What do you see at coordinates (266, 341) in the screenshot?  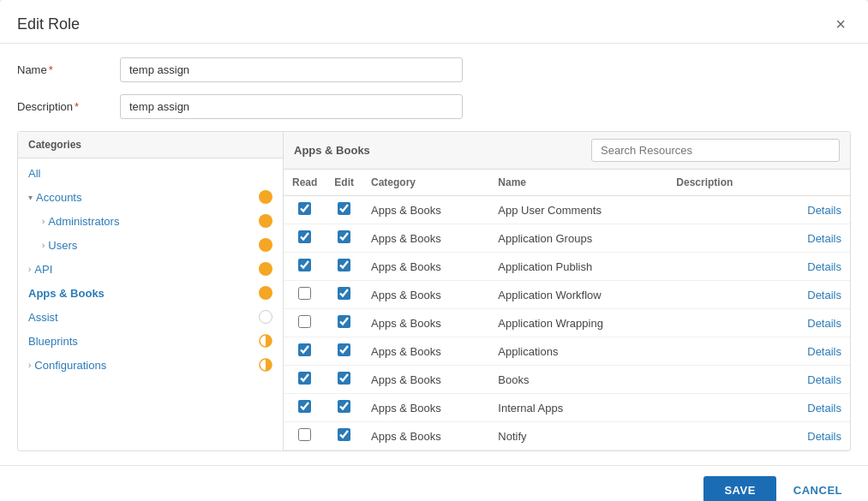 I see `status-circle-blueprints` at bounding box center [266, 341].